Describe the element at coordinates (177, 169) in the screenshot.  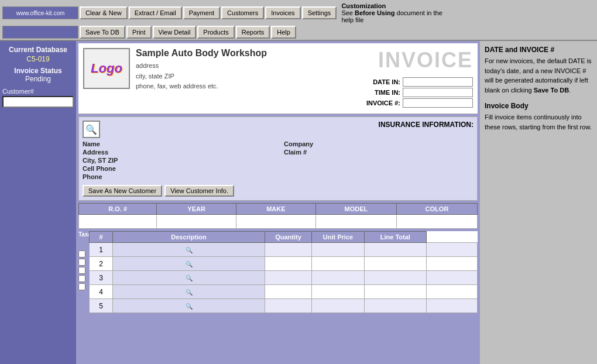
I see `cell-label: Cell Phone` at that location.